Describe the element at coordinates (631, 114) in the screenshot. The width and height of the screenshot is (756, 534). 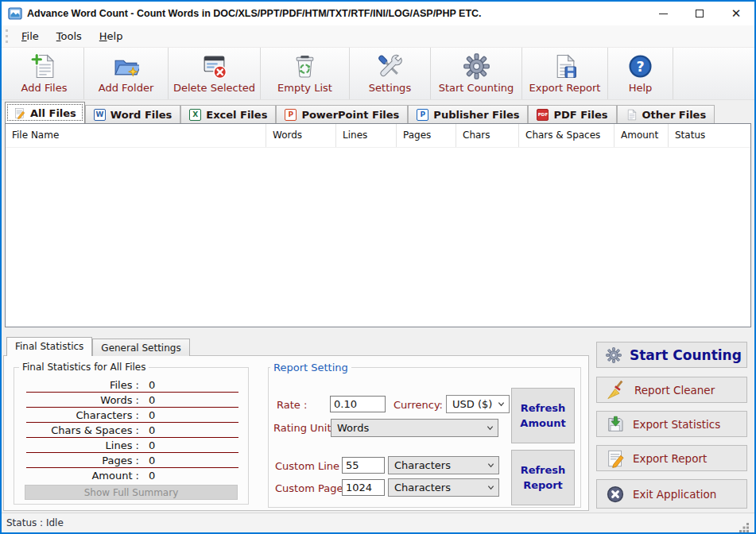
I see `other-files-icon` at that location.